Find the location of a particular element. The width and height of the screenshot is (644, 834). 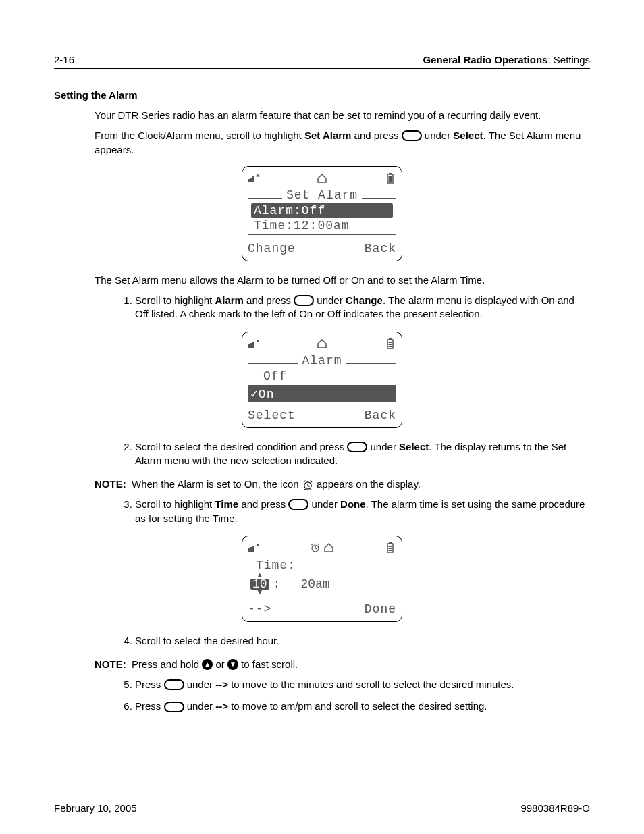

lcd-title-row: Set Alarm is located at coordinates (322, 195).